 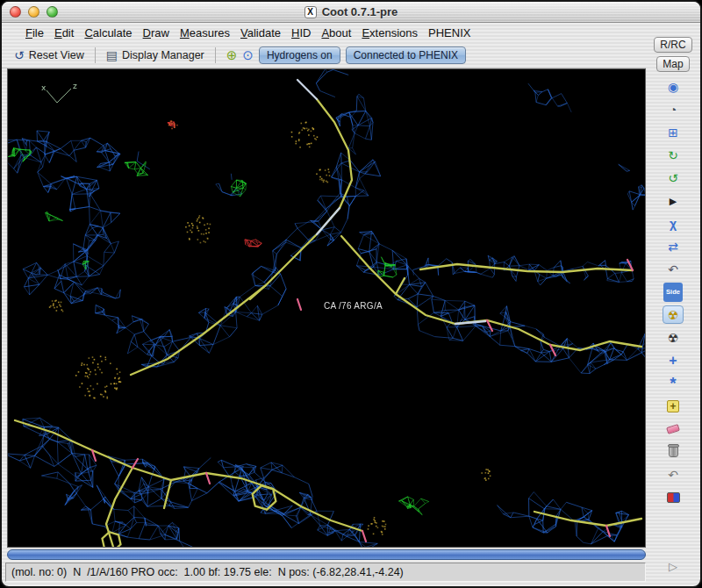 I want to click on delete-item-icon, so click(x=673, y=451).